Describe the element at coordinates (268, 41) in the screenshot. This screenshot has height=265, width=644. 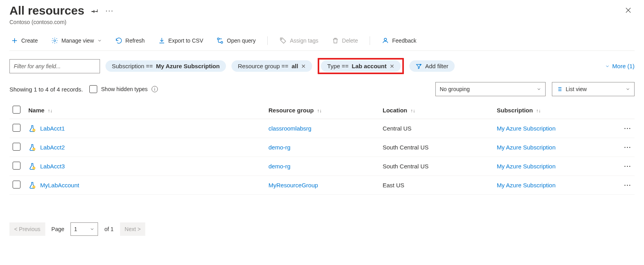
I see `toolbar-separator` at that location.